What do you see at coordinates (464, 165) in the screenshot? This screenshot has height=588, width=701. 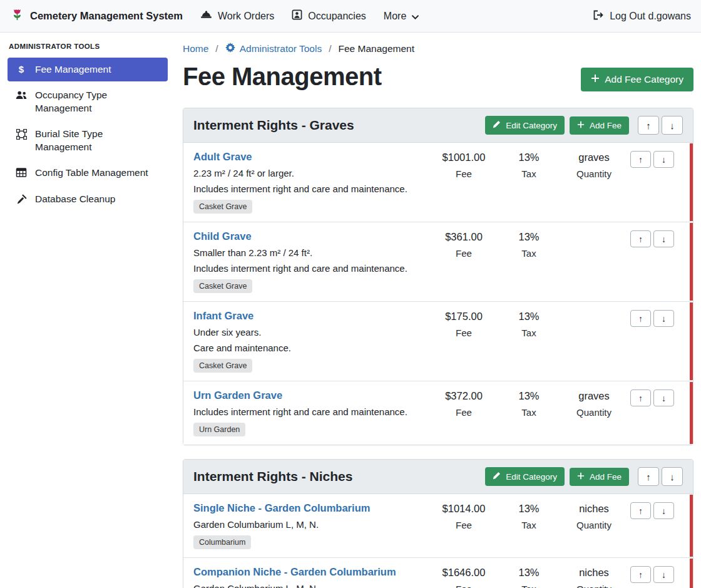 I see `fee-amount-col: $1001.00 Fee` at bounding box center [464, 165].